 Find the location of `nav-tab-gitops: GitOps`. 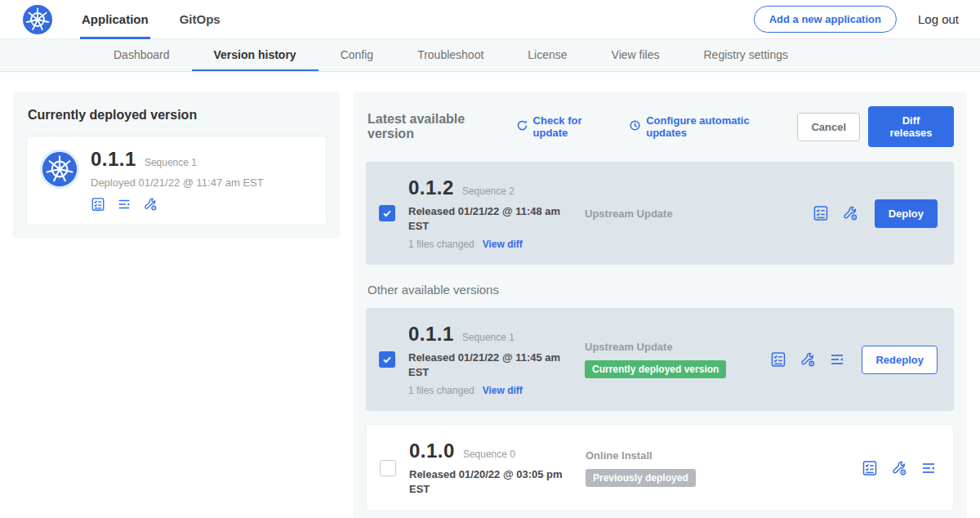

nav-tab-gitops: GitOps is located at coordinates (200, 20).